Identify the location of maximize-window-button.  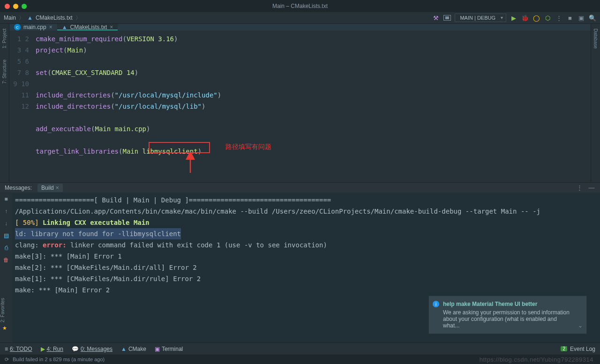
(24, 7).